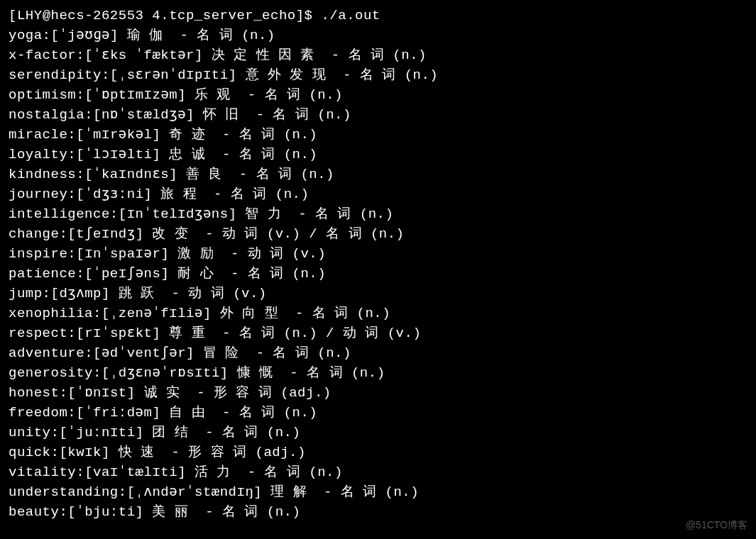 Image resolution: width=756 pixels, height=539 pixels. What do you see at coordinates (378, 95) in the screenshot?
I see `dictionary-entry: optimism:[ˈɒptɪmɪzəm] 乐 观 - 名 词 (n.)` at bounding box center [378, 95].